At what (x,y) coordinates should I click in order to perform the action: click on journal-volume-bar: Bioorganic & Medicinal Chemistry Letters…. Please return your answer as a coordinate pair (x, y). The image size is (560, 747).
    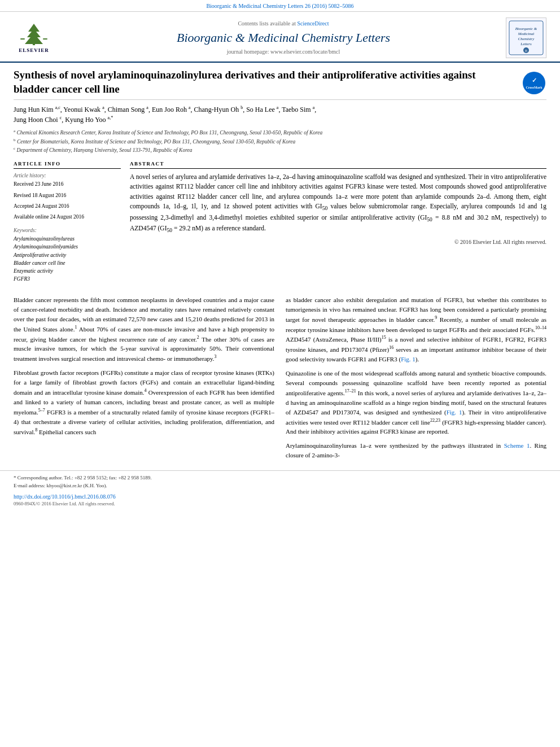
    Looking at the image, I should click on (280, 6).